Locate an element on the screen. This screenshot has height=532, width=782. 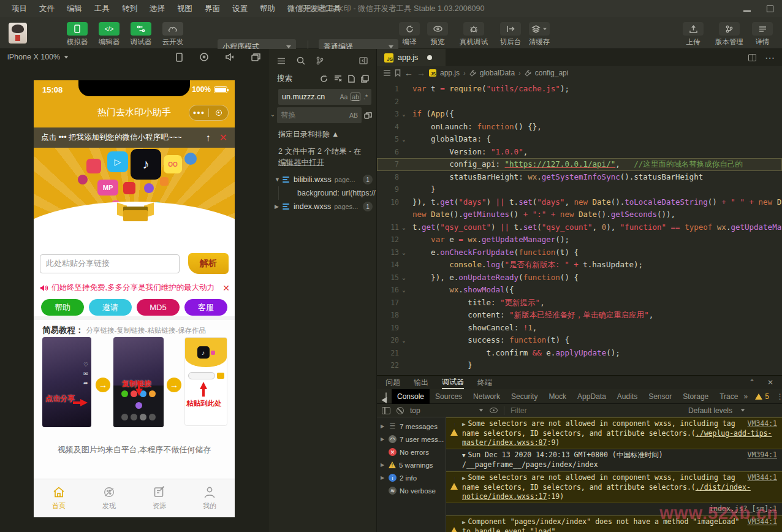
search-icon is located at coordinates (301, 61).